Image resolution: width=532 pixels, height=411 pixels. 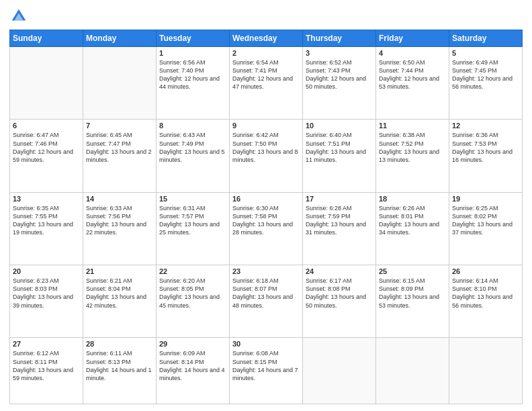 What do you see at coordinates (266, 271) in the screenshot?
I see `day-number: 23` at bounding box center [266, 271].